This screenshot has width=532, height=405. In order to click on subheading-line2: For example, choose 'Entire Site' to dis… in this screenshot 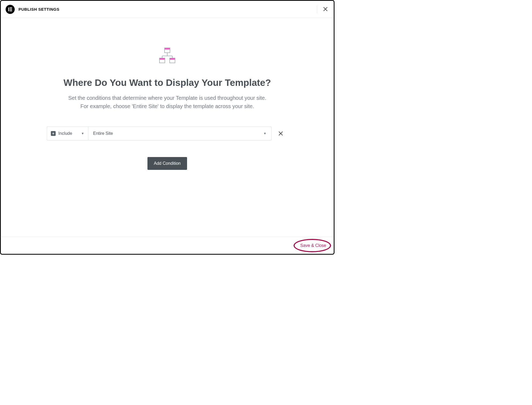, I will do `click(167, 106)`.